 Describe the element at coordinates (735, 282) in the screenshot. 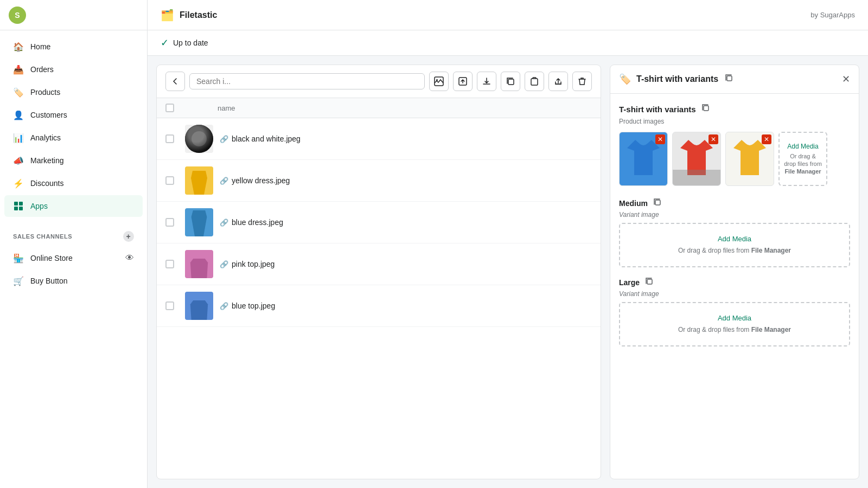

I see `large-variant-title: Large` at that location.